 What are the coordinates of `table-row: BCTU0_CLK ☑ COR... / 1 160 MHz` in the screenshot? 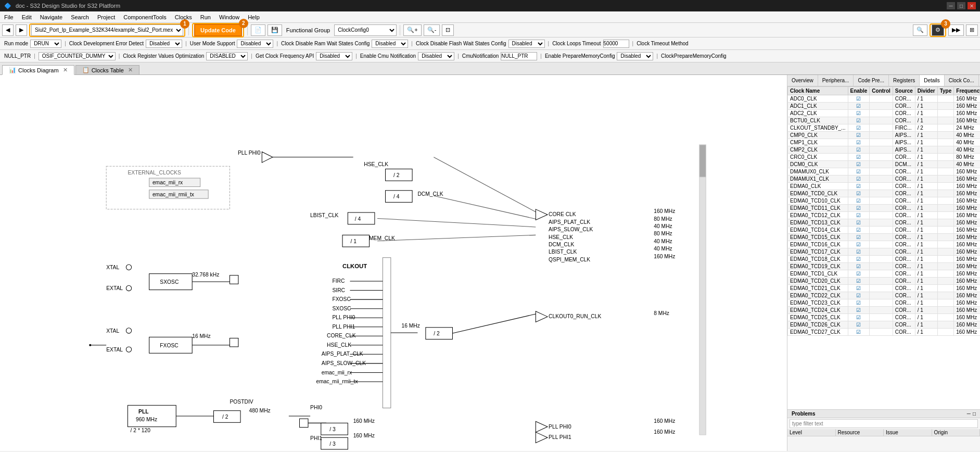 It's located at (884, 121).